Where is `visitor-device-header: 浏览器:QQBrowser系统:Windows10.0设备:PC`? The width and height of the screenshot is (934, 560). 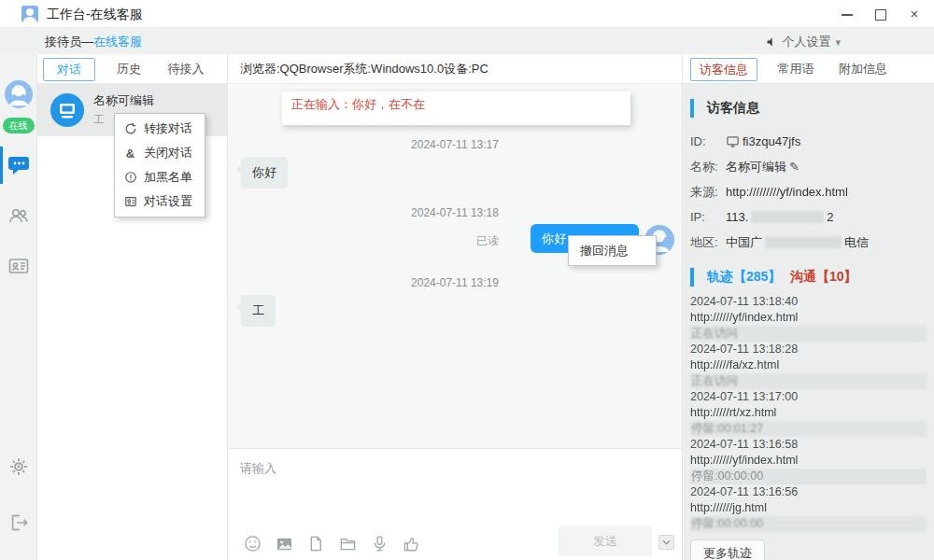 visitor-device-header: 浏览器:QQBrowser系统:Windows10.0设备:PC is located at coordinates (455, 69).